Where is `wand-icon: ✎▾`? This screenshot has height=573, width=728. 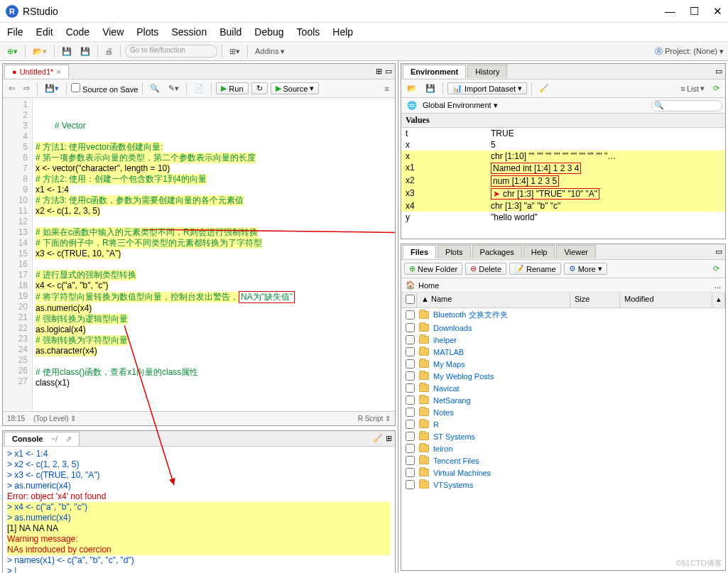 wand-icon: ✎▾ is located at coordinates (173, 88).